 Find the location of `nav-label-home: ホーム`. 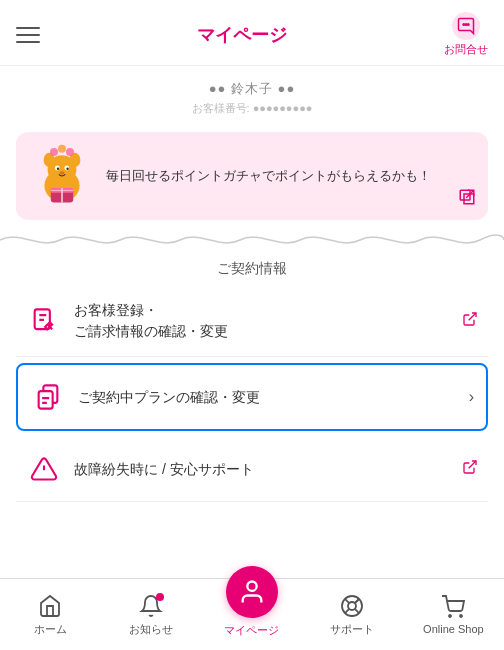

nav-label-home: ホーム is located at coordinates (50, 630).